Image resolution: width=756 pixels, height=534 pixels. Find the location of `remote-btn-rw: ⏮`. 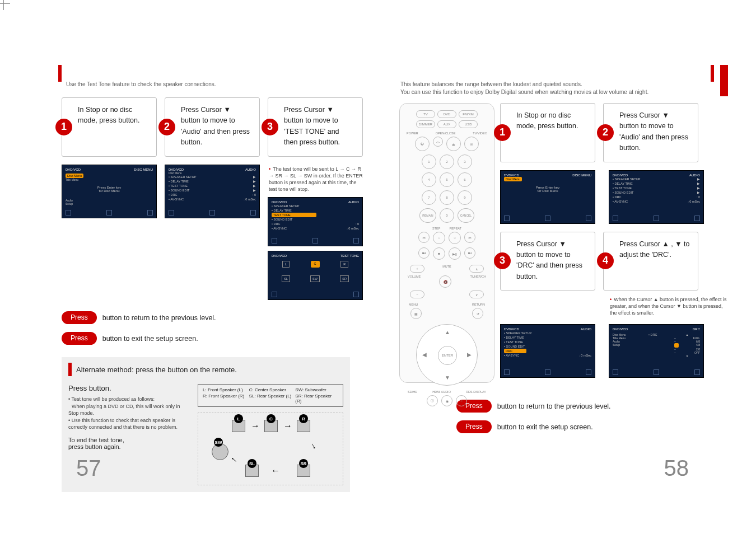

remote-btn-rw: ⏮ is located at coordinates (424, 253).